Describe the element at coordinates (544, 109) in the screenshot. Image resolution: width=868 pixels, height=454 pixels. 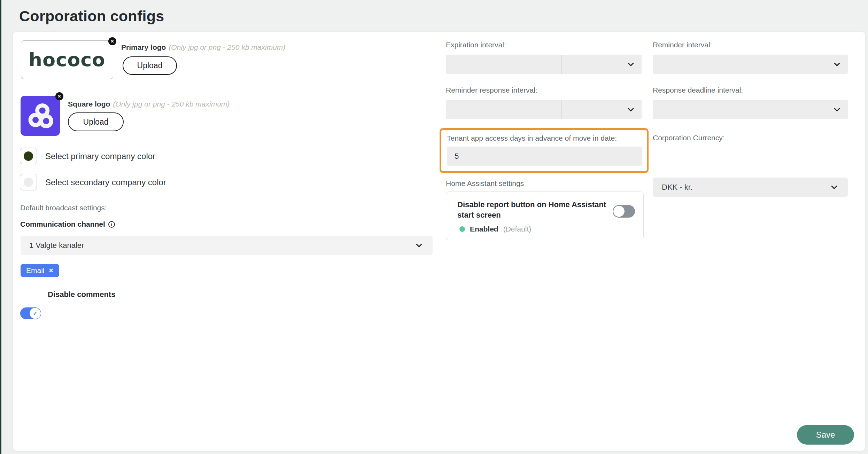
I see `reminder-response-interval-field` at that location.